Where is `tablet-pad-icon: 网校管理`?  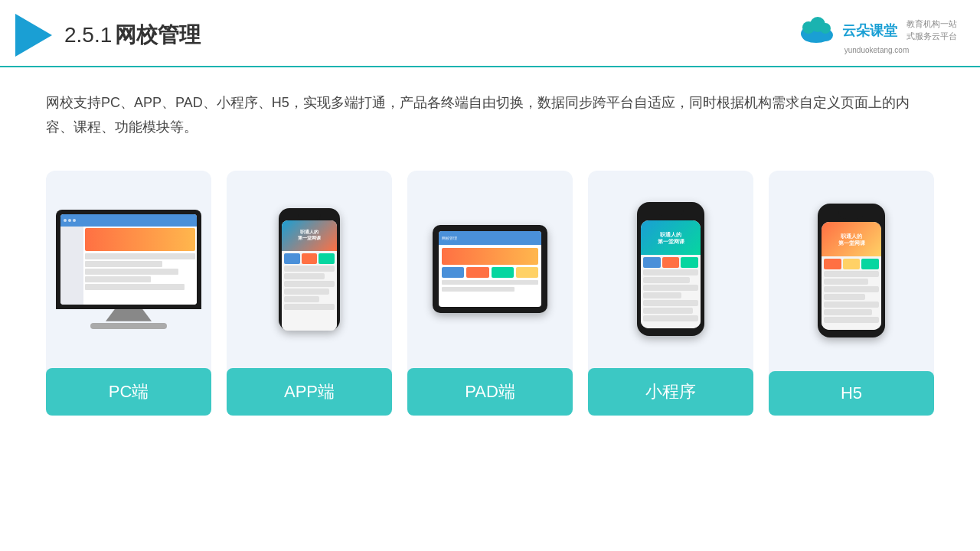
tablet-pad-icon: 网校管理 is located at coordinates (490, 269).